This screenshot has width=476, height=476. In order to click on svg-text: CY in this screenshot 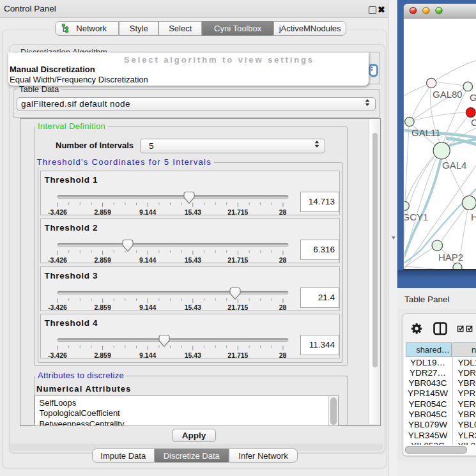, I will do `click(473, 123)`.